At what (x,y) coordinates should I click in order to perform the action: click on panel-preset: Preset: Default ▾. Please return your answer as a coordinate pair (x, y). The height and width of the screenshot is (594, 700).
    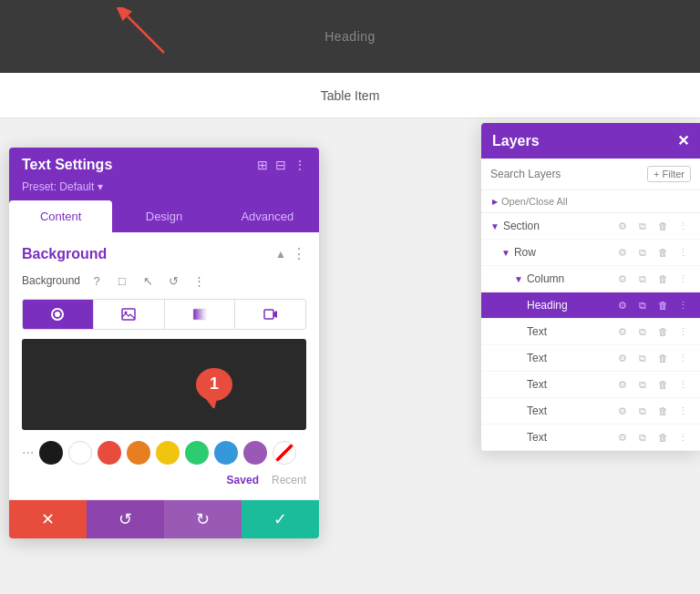
    Looking at the image, I should click on (164, 190).